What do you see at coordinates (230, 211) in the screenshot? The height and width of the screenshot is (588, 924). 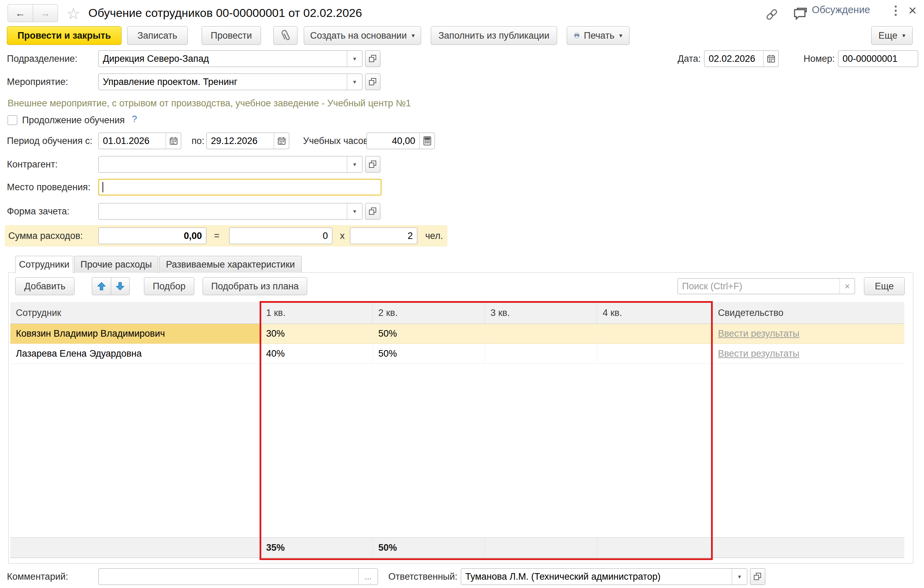 I see `credit-form-field` at bounding box center [230, 211].